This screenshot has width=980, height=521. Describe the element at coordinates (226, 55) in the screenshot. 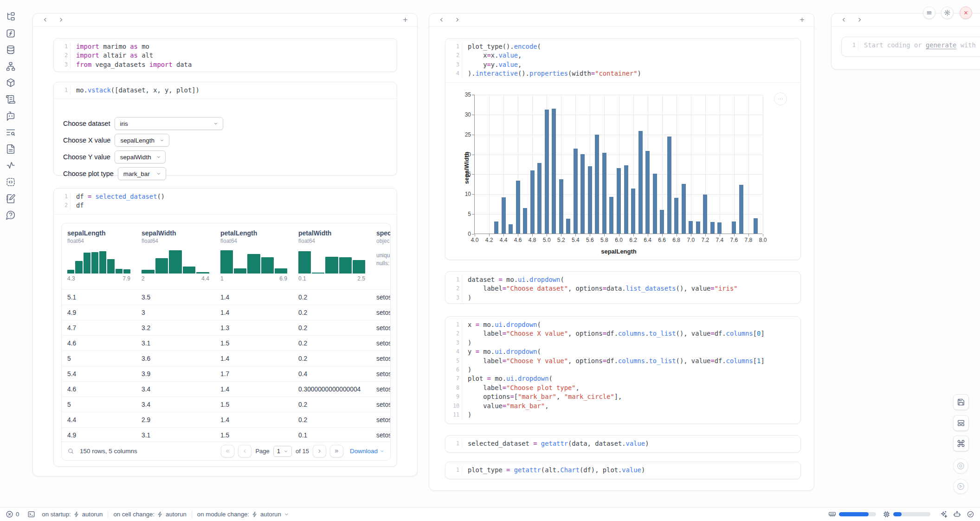

I see `imports-cell: 1import marimo as mo2import altair as al…` at that location.